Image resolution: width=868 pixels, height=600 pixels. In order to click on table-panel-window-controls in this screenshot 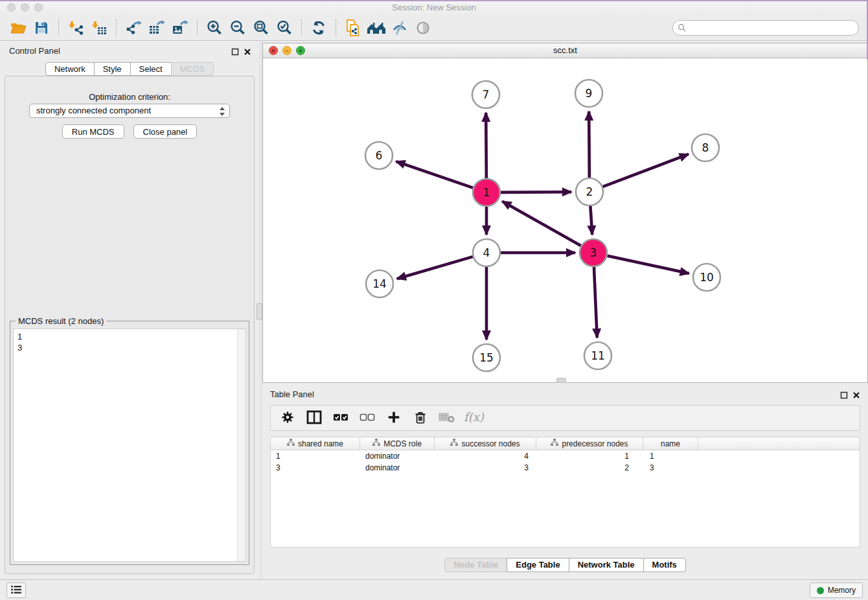, I will do `click(850, 394)`.